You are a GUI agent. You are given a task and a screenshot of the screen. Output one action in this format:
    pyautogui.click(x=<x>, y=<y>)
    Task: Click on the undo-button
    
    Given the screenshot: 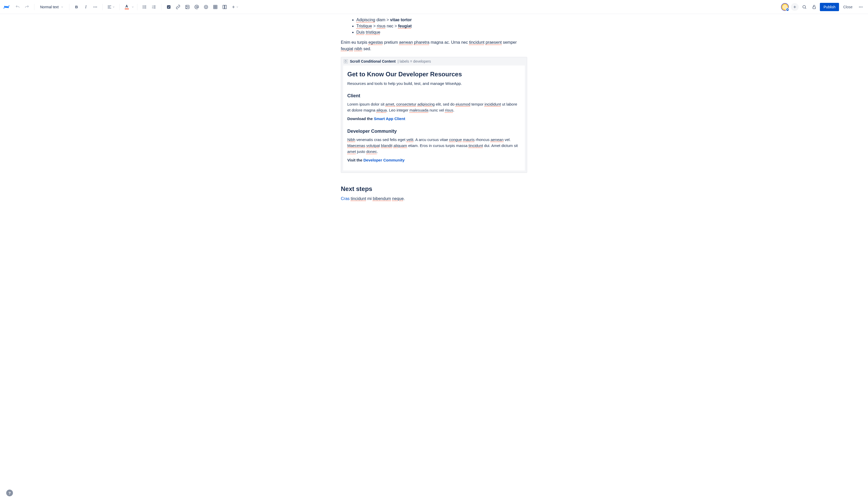 What is the action you would take?
    pyautogui.click(x=18, y=7)
    